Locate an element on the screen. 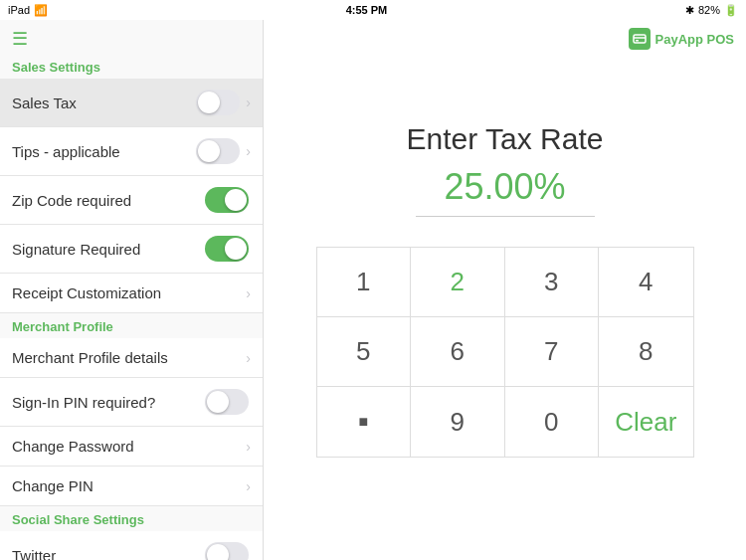  merchant-profile-label: Merchant Profile details is located at coordinates (127, 358).